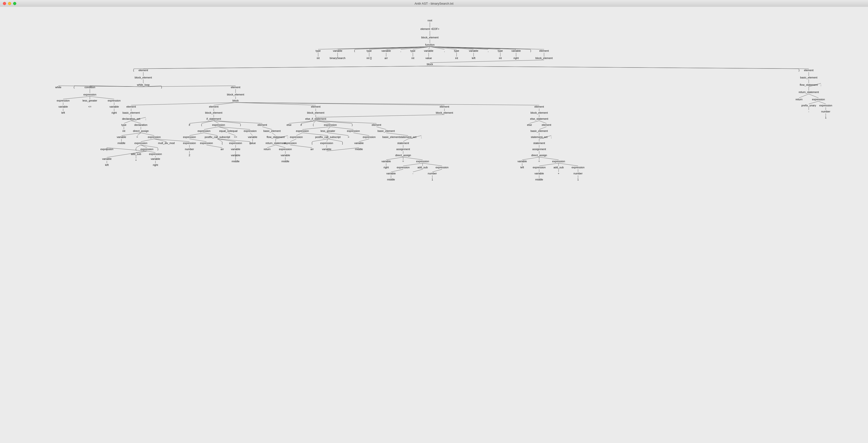 This screenshot has width=868, height=443. I want to click on tree-node-expression_arr2: expression, so click(327, 143).